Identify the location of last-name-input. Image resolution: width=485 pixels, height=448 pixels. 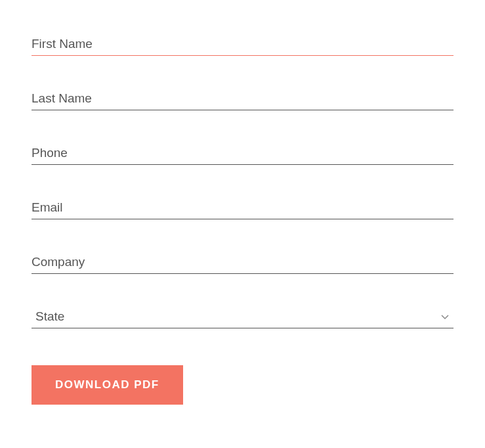
(243, 99).